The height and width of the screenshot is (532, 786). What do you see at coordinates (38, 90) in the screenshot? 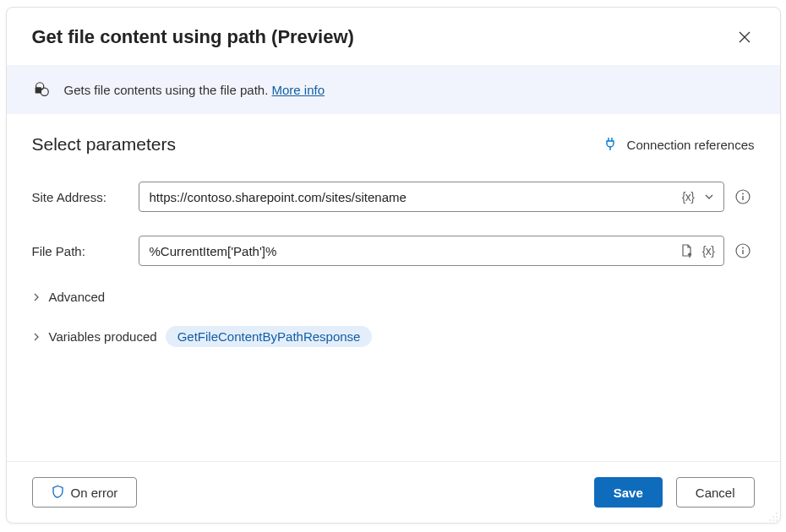
I see `svg-text: S` at bounding box center [38, 90].